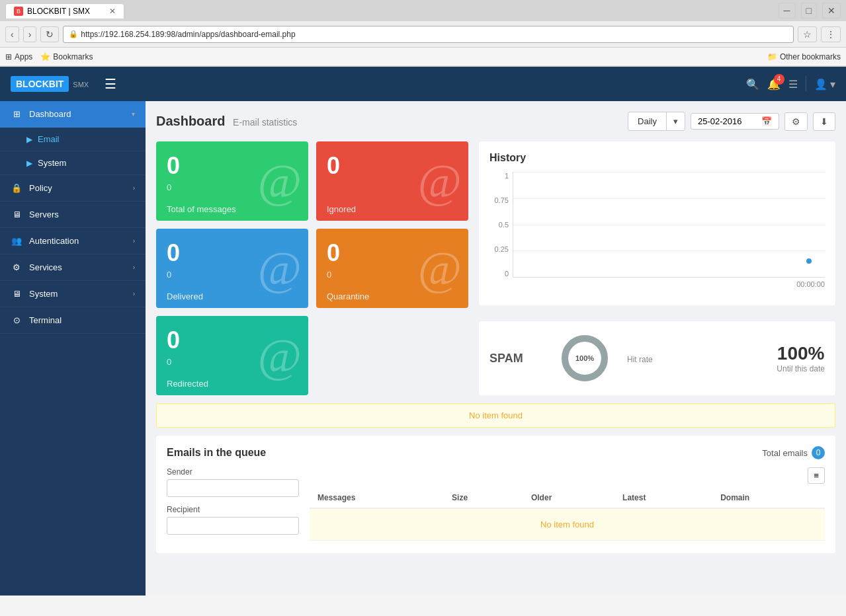  Describe the element at coordinates (112, 11) in the screenshot. I see `tab-close-button: ✕` at that location.